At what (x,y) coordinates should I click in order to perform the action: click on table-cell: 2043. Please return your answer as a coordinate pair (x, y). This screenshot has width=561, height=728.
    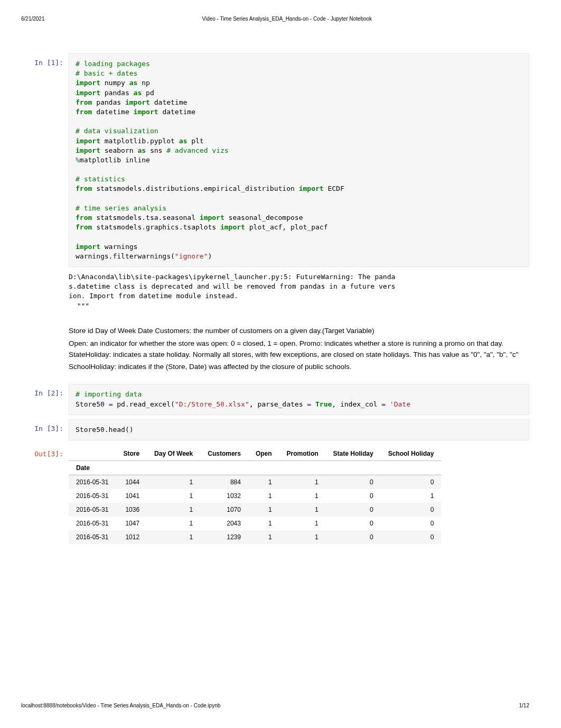
    Looking at the image, I should click on (224, 523).